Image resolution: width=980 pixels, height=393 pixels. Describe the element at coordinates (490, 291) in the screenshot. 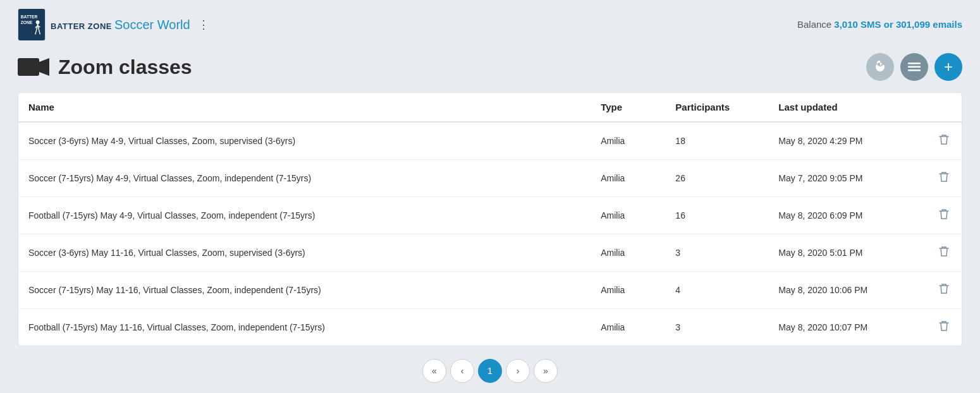

I see `table-row: Soccer (7-15yrs) May 11-16, Virtual Clas…` at that location.